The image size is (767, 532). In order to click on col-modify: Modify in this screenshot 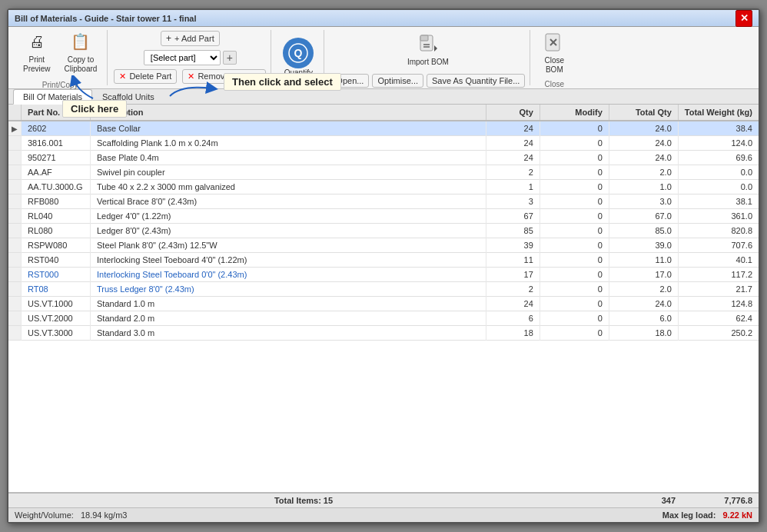, I will do `click(574, 112)`.